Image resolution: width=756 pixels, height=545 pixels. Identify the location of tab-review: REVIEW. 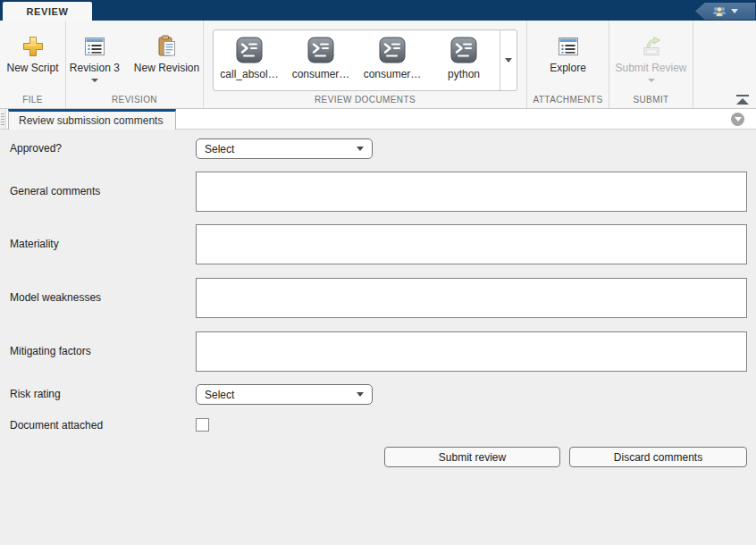
(47, 11).